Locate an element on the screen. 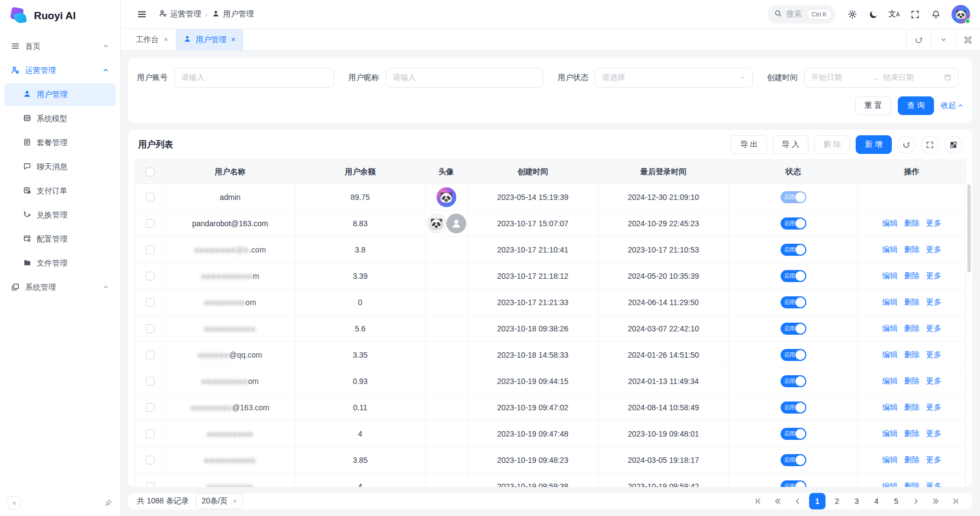 This screenshot has width=980, height=516. search-button: 查 询 is located at coordinates (916, 106).